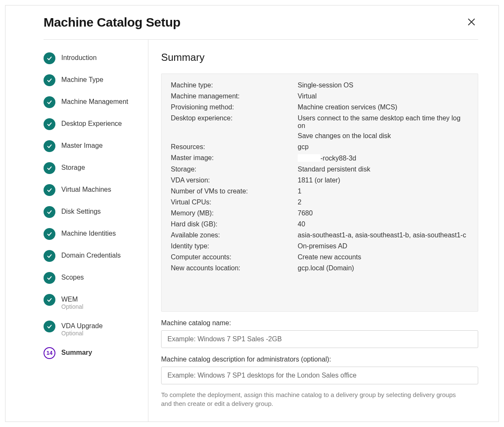  I want to click on step-label: Master Image, so click(82, 145).